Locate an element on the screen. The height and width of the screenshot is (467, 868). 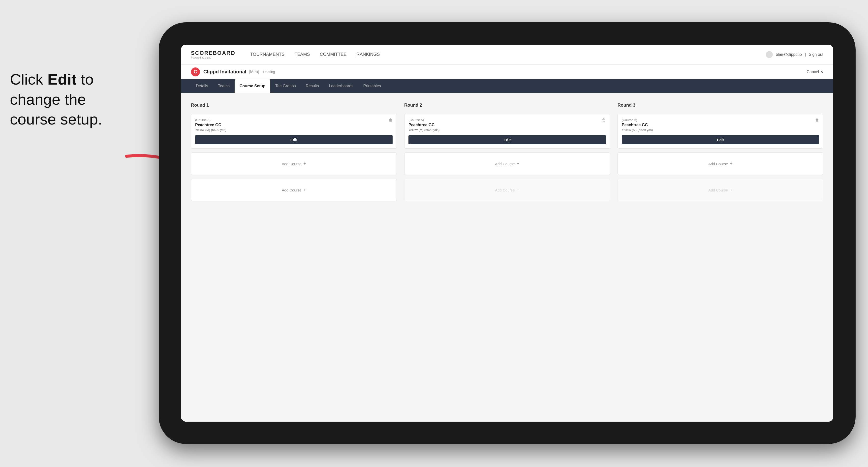
tab-teams: Teams is located at coordinates (224, 86).